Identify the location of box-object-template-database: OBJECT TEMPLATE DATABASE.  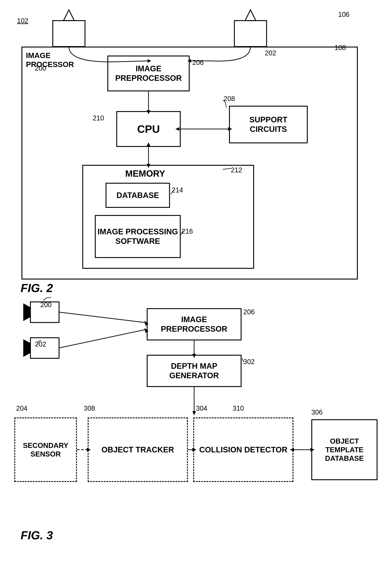
(344, 450).